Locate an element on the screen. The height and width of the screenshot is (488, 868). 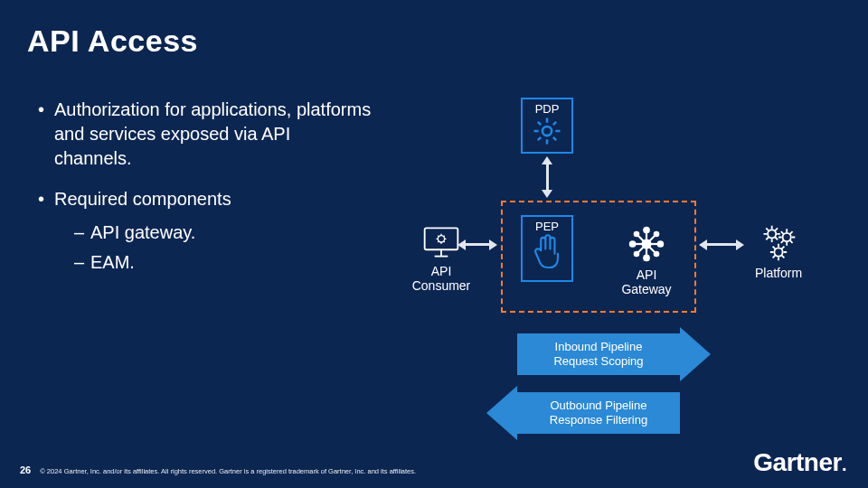
outbound-l2: Response Filtering is located at coordinates (599, 420).